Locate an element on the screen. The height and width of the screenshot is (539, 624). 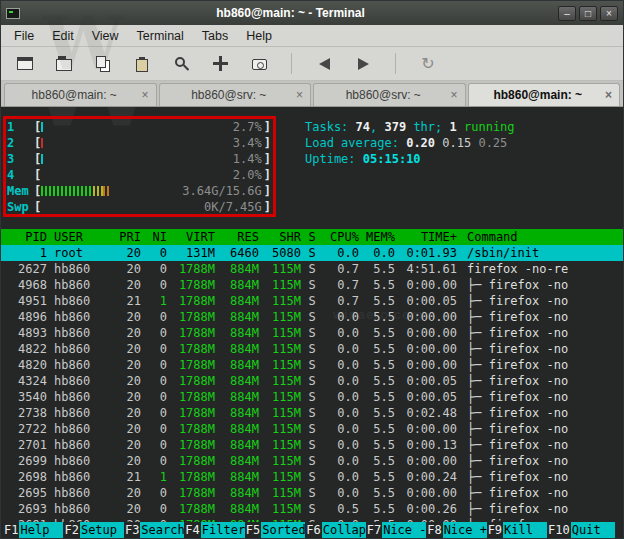
new-tab-button is located at coordinates (64, 64).